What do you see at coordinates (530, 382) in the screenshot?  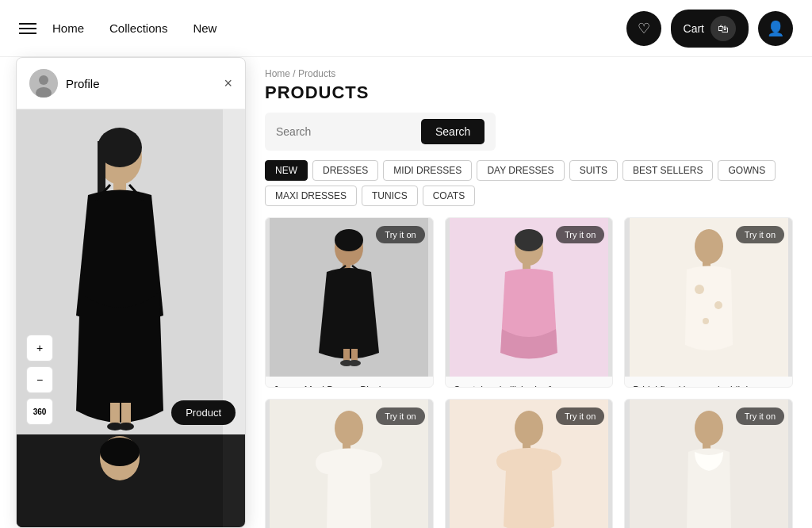 I see `product-info: Crystal-embellished crêpe gown SELF-PORT…` at bounding box center [530, 382].